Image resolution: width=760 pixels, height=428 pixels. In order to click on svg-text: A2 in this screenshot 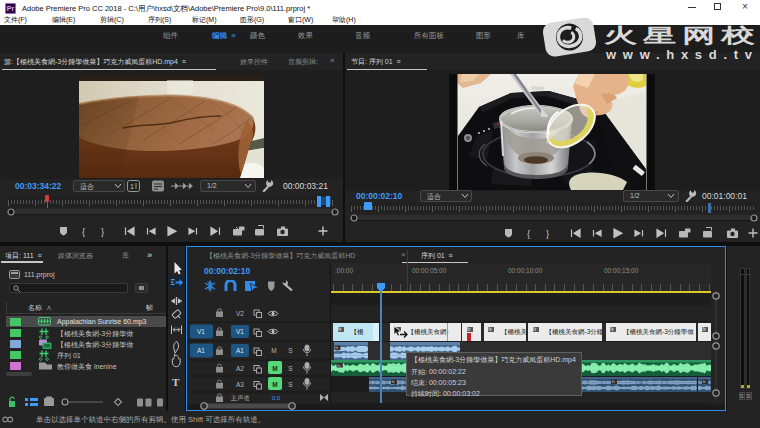, I will do `click(240, 368)`.